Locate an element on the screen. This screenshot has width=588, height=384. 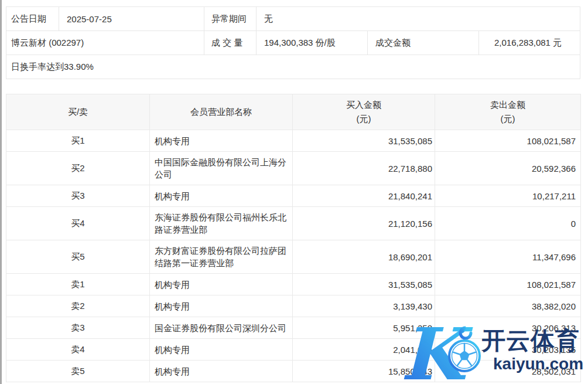
rank-cell: 买2 is located at coordinates (78, 169).